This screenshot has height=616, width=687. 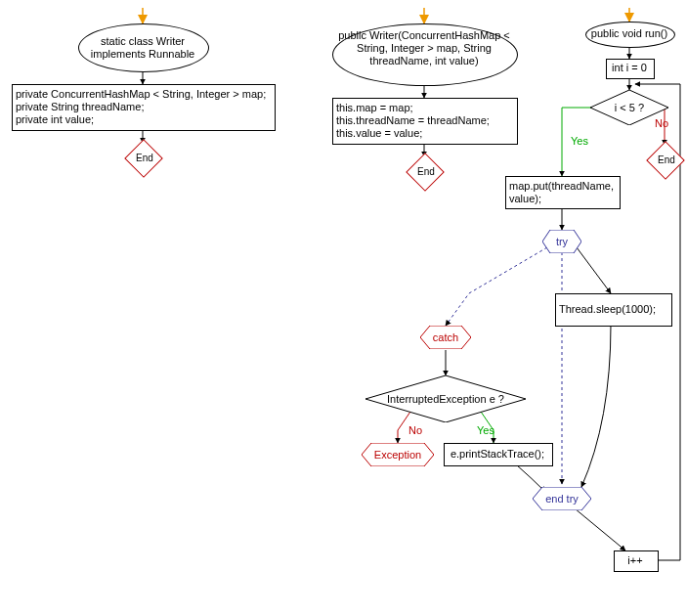 What do you see at coordinates (145, 158) in the screenshot?
I see `end-label-1: End` at bounding box center [145, 158].